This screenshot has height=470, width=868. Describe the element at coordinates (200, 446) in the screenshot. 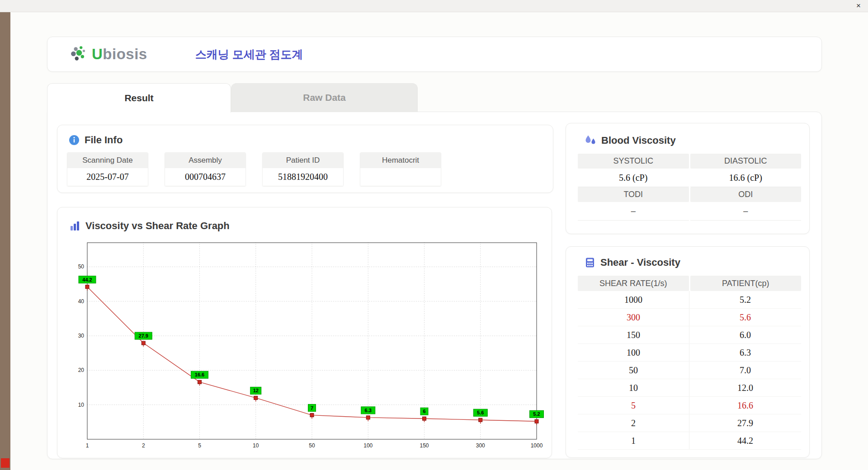

I see `svg-text: 5` at that location.